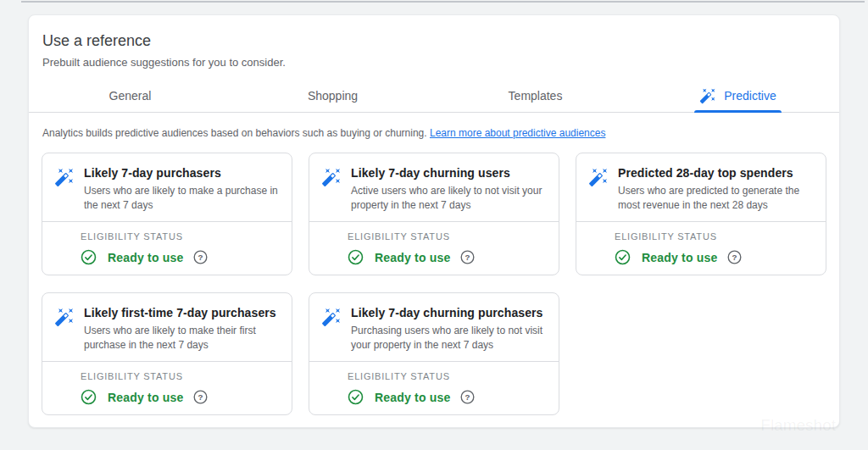  What do you see at coordinates (434, 354) in the screenshot?
I see `audience-card-likely-7day-churning-purchasers: Likely 7-day churning purchasers Purchas…` at bounding box center [434, 354].